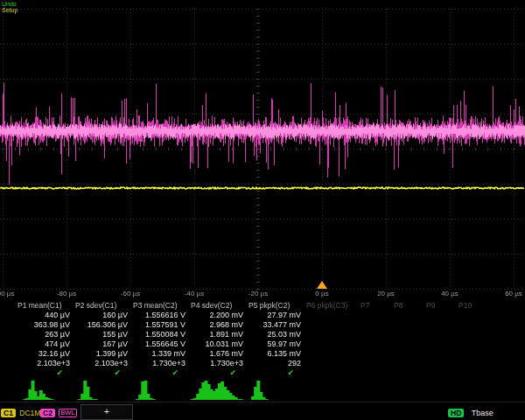 This screenshot has height=420, width=525. What do you see at coordinates (10, 7) in the screenshot?
I see `top-left-status: Undo Setup` at bounding box center [10, 7].